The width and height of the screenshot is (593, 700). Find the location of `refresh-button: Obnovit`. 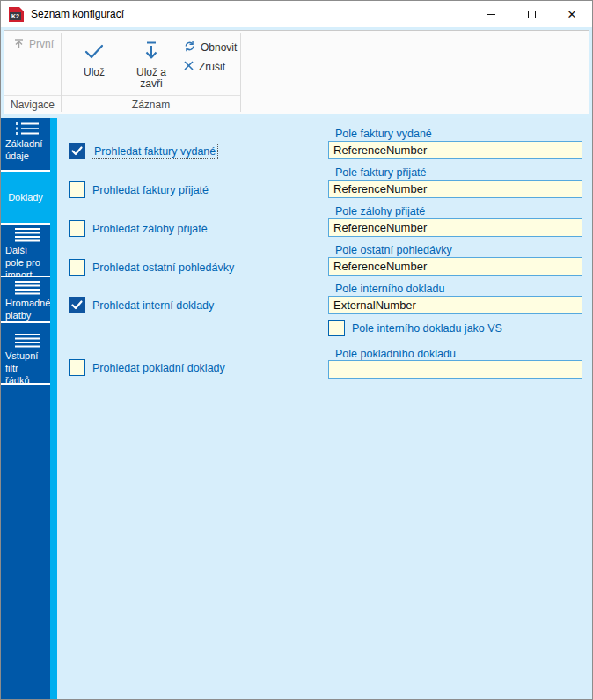

refresh-button: Obnovit is located at coordinates (209, 48).